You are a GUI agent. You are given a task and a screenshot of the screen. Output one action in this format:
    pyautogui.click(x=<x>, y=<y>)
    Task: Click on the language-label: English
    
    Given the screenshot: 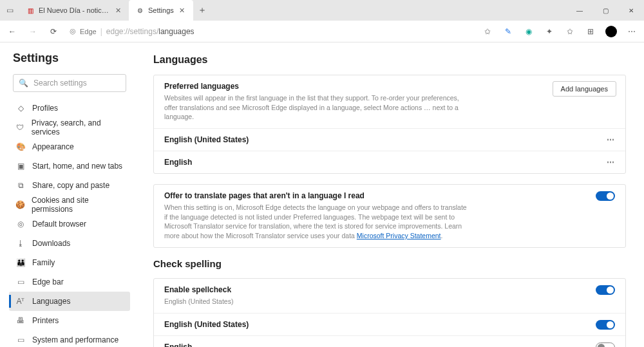 What is the action you would take?
    pyautogui.click(x=390, y=162)
    